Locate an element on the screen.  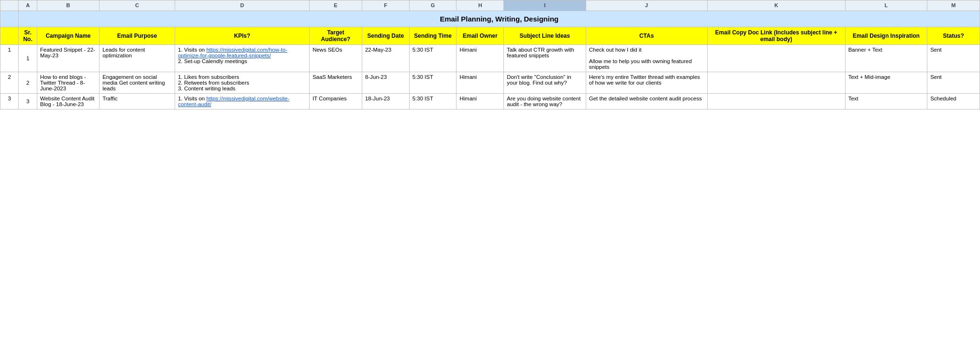
col-header-d: D is located at coordinates (242, 6).